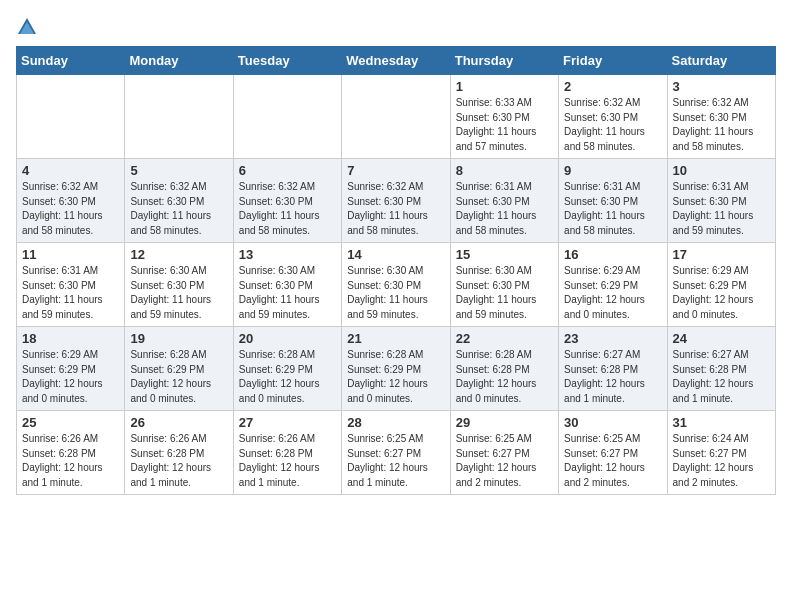 This screenshot has height=612, width=792. Describe the element at coordinates (613, 61) in the screenshot. I see `day-of-week-header: Friday` at that location.